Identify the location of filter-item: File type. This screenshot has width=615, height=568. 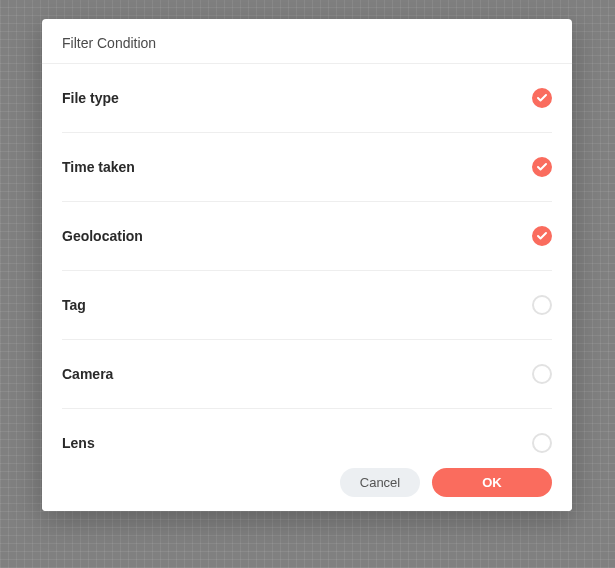
(307, 98).